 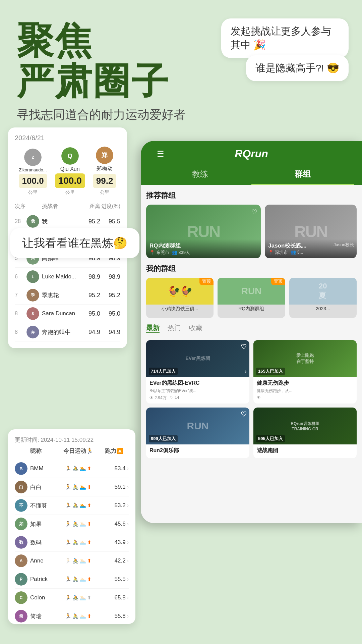 What do you see at coordinates (251, 163) in the screenshot?
I see `phone-header: ☰ RQrun 教练 群组` at bounding box center [251, 163].